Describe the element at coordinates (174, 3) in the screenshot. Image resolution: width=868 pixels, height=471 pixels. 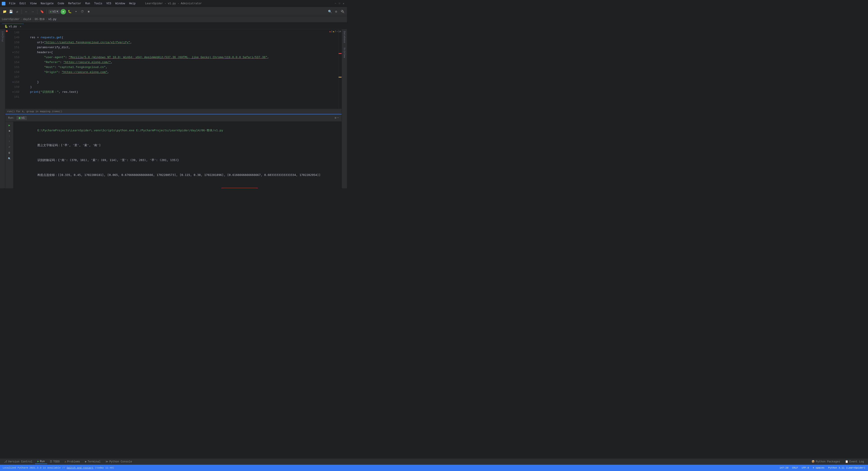
I see `title-bar: File Edit View Navigate Code Refactor Ru…` at that location.